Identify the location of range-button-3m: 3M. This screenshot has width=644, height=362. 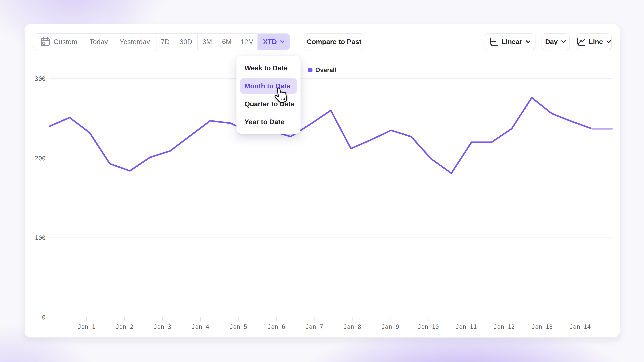
(208, 42).